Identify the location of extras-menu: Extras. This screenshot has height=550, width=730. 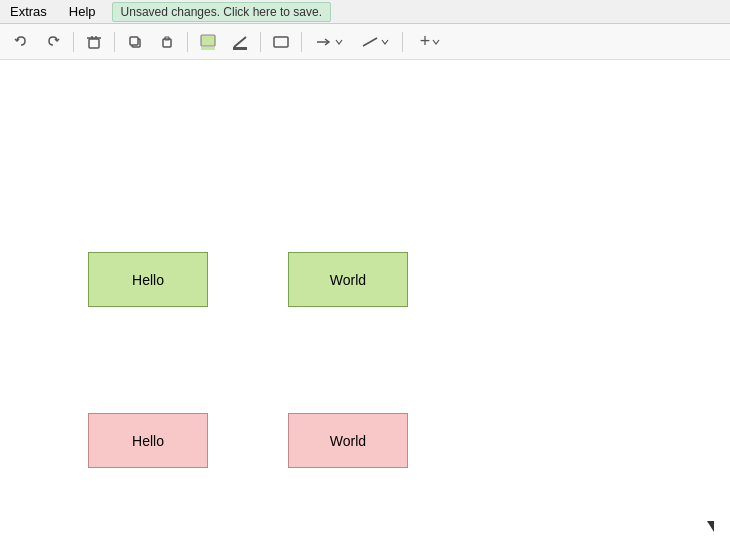
(28, 12).